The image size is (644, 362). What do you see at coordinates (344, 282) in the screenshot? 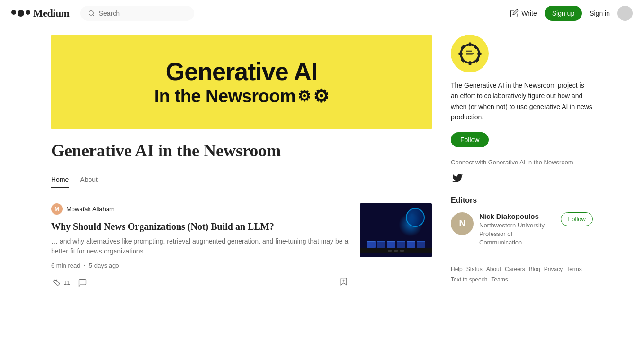
I see `save-button` at bounding box center [344, 282].